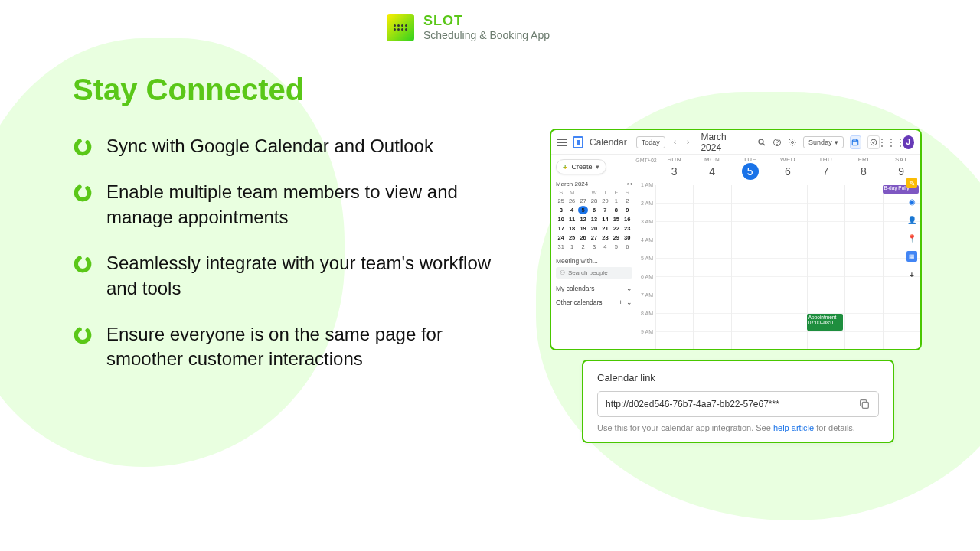 Image resolution: width=980 pixels, height=551 pixels. Describe the element at coordinates (688, 142) in the screenshot. I see `next-button: ›` at that location.